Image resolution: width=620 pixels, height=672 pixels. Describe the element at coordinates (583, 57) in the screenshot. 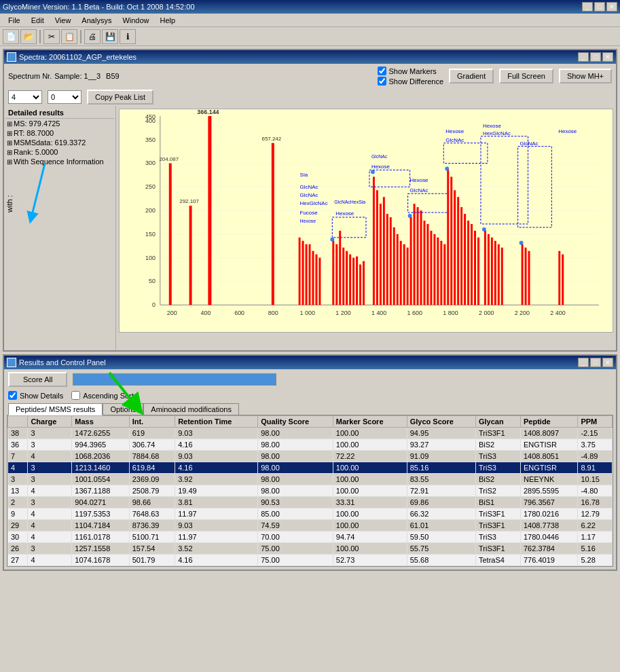

I see `spectra-minimize-button: _` at that location.